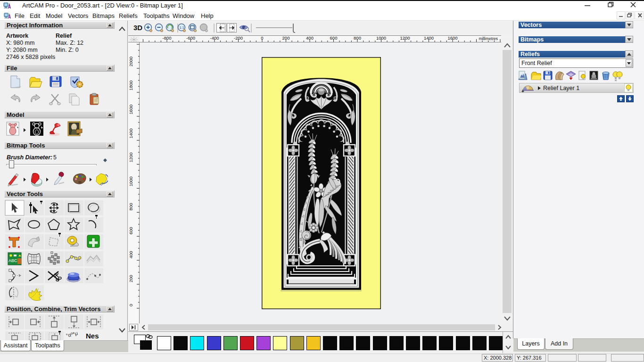 The height and width of the screenshot is (362, 644). Describe the element at coordinates (488, 39) in the screenshot. I see `svg-text: millimetres` at that location.